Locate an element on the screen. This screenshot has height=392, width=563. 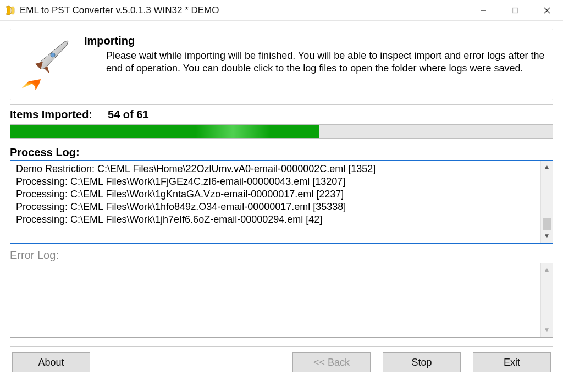
log-line: Demo Restriction: C:\EML Files\Home\22Oz… is located at coordinates (278, 169).